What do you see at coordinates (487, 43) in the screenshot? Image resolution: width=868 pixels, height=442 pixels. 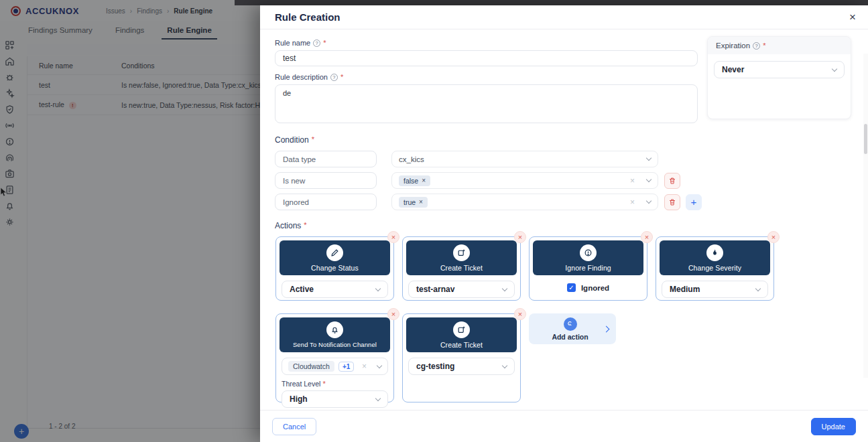 I see `rule-name-label: Rule name ? *` at bounding box center [487, 43].